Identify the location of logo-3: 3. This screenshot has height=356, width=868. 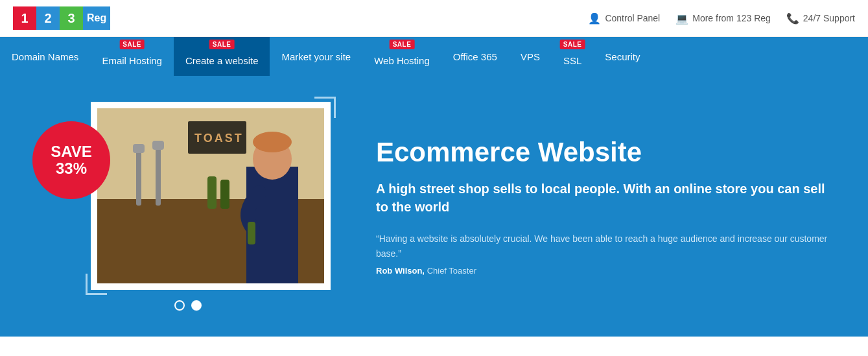
(71, 18).